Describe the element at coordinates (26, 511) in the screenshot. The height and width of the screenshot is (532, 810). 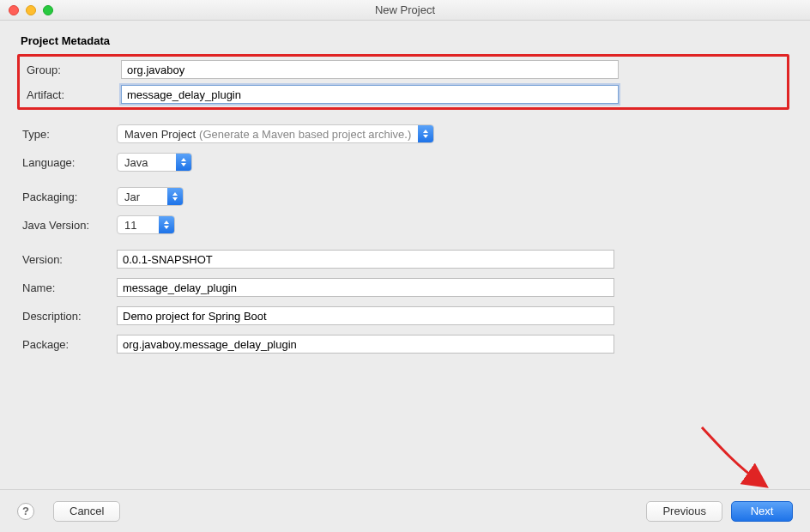
I see `help-button: ?` at that location.